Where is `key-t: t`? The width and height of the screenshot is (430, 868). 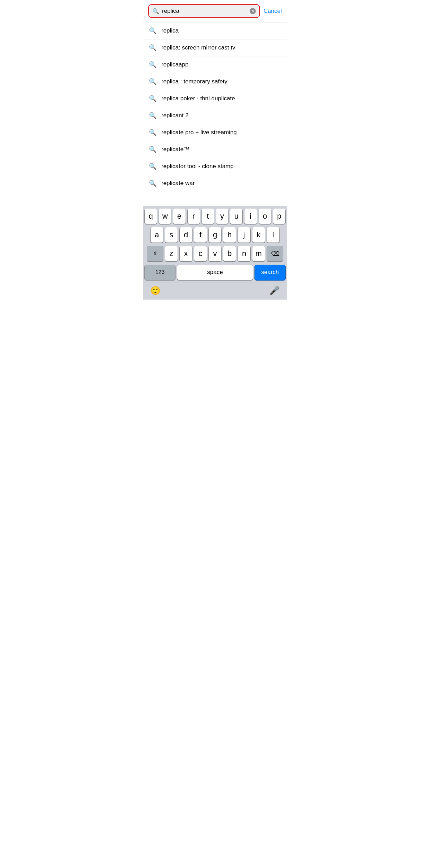 key-t: t is located at coordinates (208, 216).